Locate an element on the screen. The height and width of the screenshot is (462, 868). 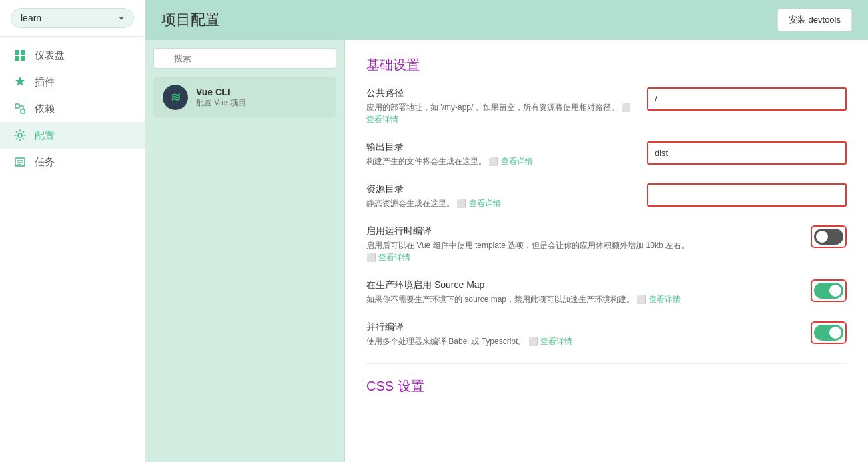
setting-desc-output-dir: 构建产生的文件将会生成在这里。 ⬜ 查看详情 is located at coordinates (498, 161).